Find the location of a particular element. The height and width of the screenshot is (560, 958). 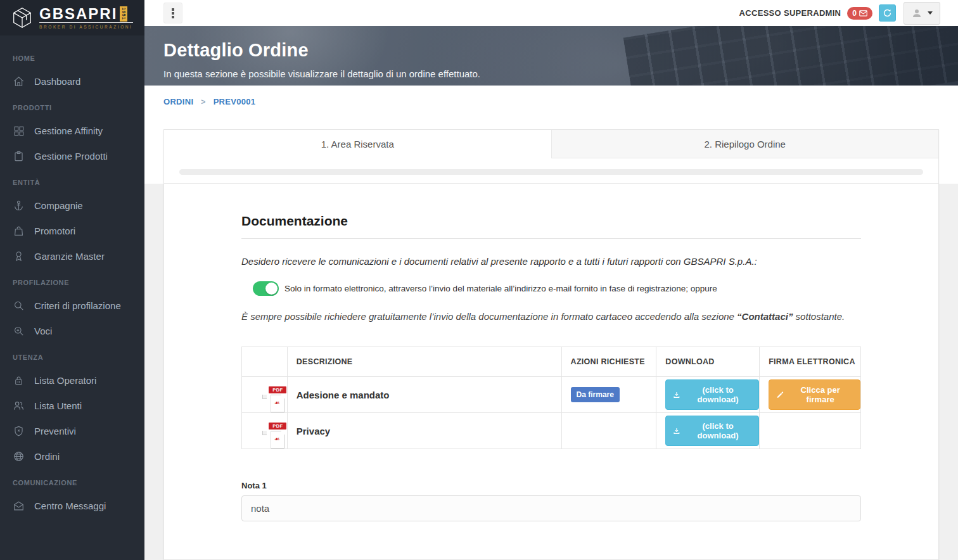

sidebar-item-label: Centro Messaggi is located at coordinates (70, 506).